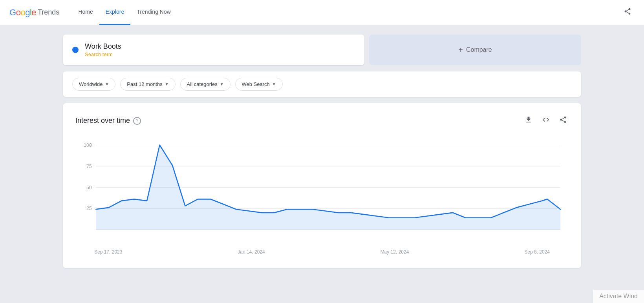 The width and height of the screenshot is (644, 303). I want to click on search-type-label: Search term, so click(103, 54).